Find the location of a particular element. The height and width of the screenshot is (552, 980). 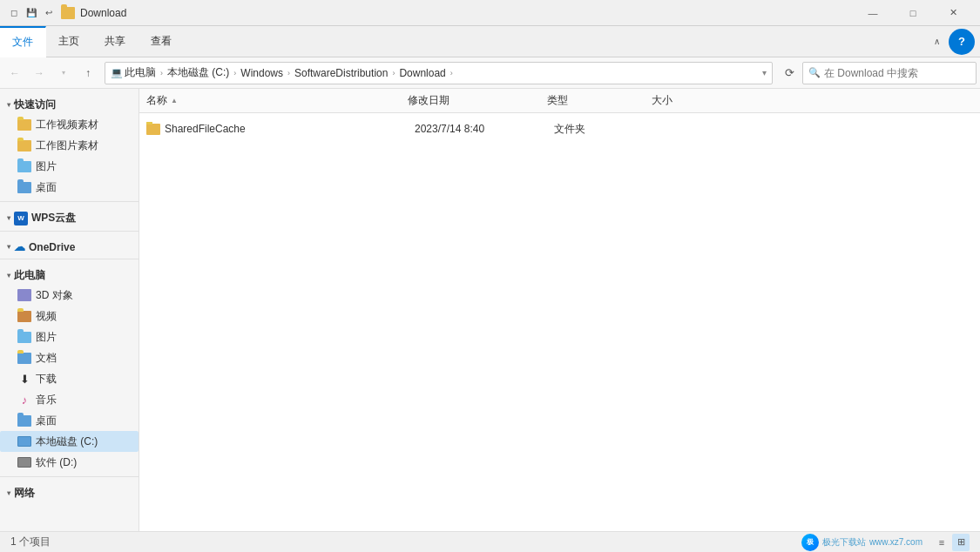

sidebar-item-workimages: 工作图片素材 is located at coordinates (70, 145).